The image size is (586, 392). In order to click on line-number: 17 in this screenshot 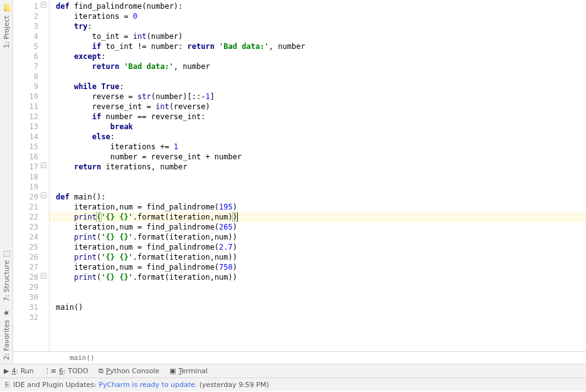, I will do `click(28, 167)`.